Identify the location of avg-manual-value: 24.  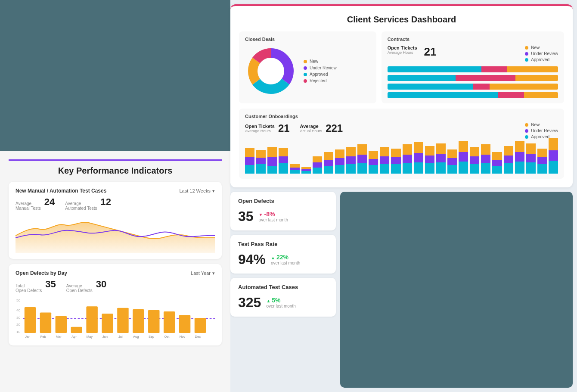
(50, 202).